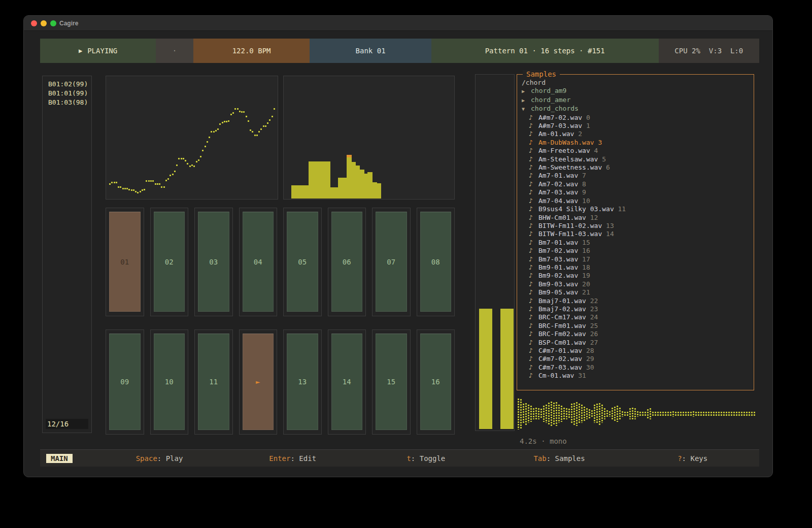 The height and width of the screenshot is (528, 812). I want to click on folder-chord_amer: ▶chord_amer, so click(637, 101).